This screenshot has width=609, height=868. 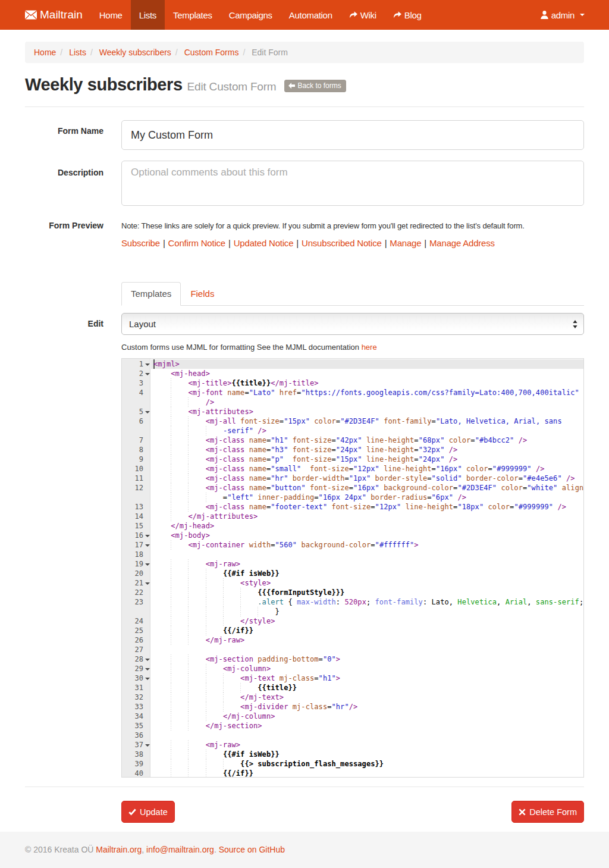 What do you see at coordinates (180, 850) in the screenshot?
I see `footer-link-email: info@mailtrain.org` at bounding box center [180, 850].